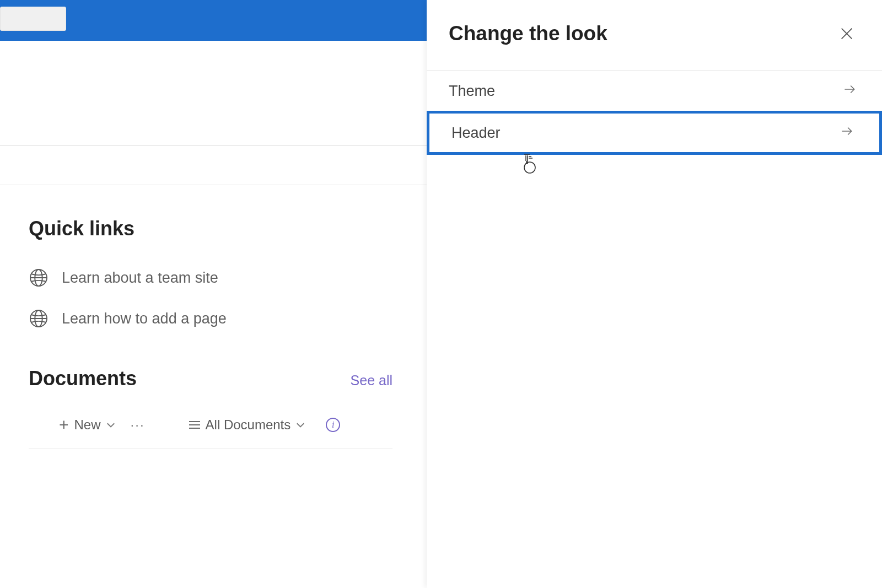 This screenshot has width=882, height=588. I want to click on nav-spacer, so click(213, 165).